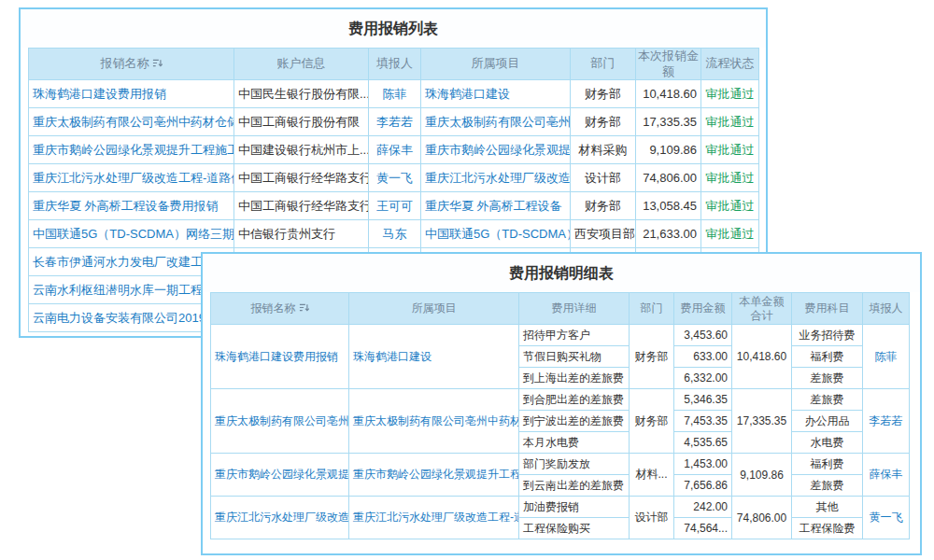 This screenshot has width=934, height=560. Describe the element at coordinates (703, 485) in the screenshot. I see `expense-amount-value: 7,656.86` at that location.